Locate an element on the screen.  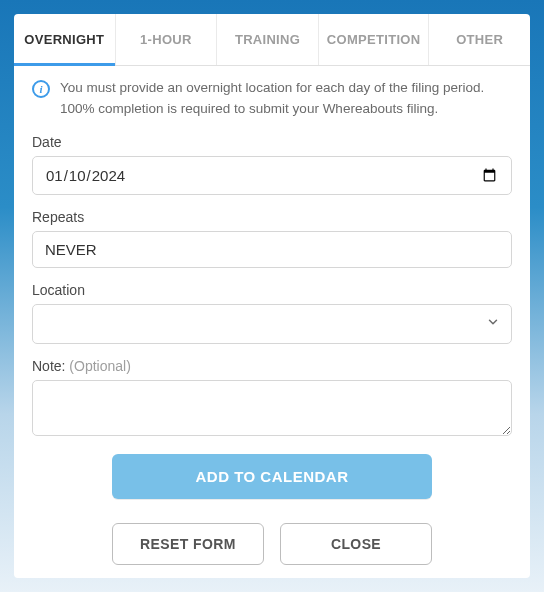
note-field-group: Note: (Optional) is located at coordinates (272, 399).